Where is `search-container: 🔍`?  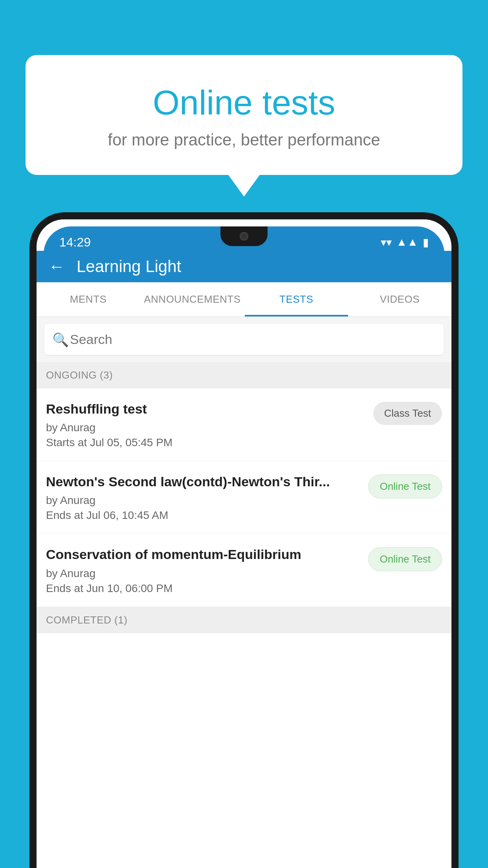 search-container: 🔍 is located at coordinates (244, 340).